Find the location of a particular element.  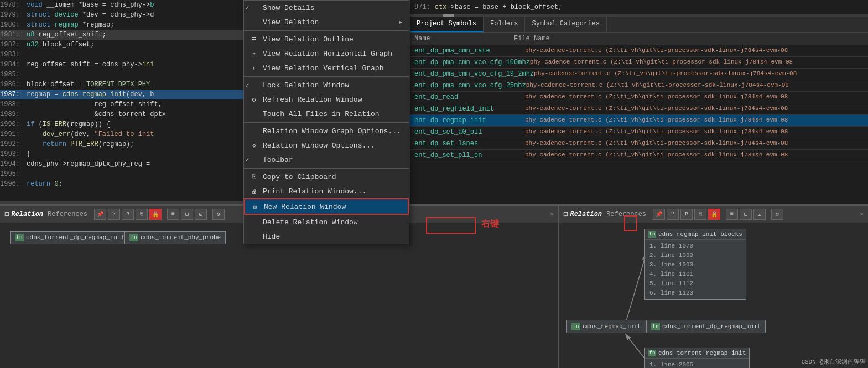

toolbar-btn-5-active: 🔒 is located at coordinates (155, 214).